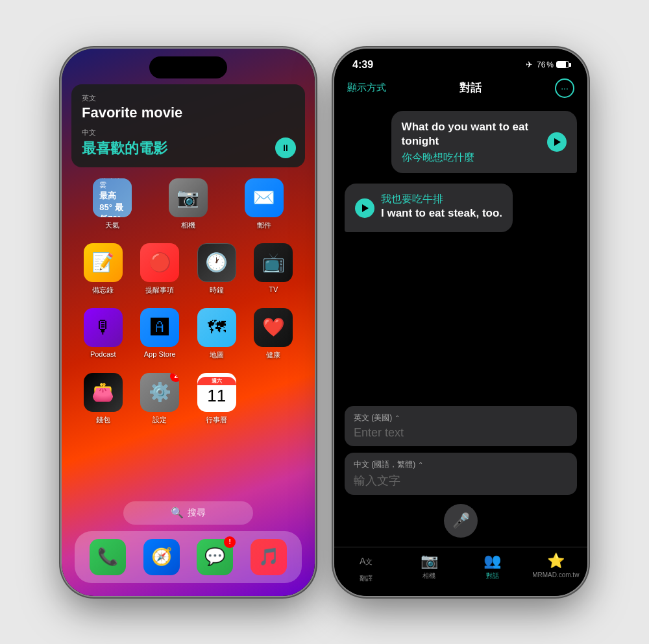 The height and width of the screenshot is (644, 649). I want to click on clock-label: 時鐘, so click(217, 291).